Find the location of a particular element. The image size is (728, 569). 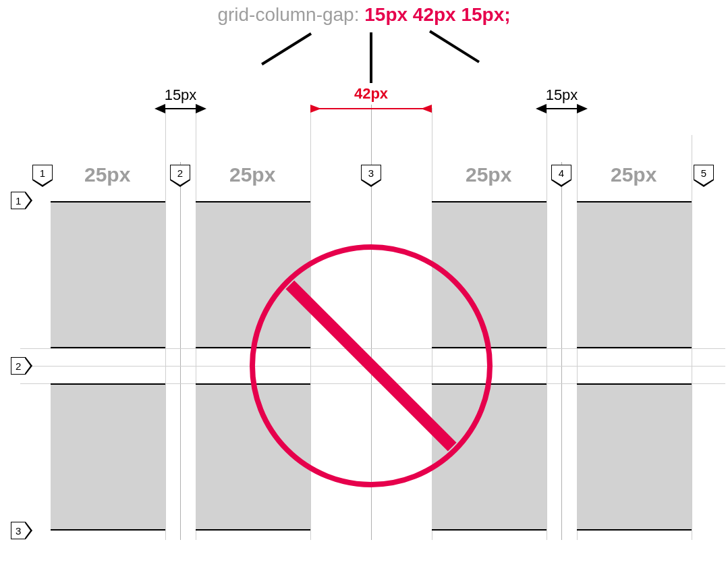

prohibited-icon is located at coordinates (371, 366).